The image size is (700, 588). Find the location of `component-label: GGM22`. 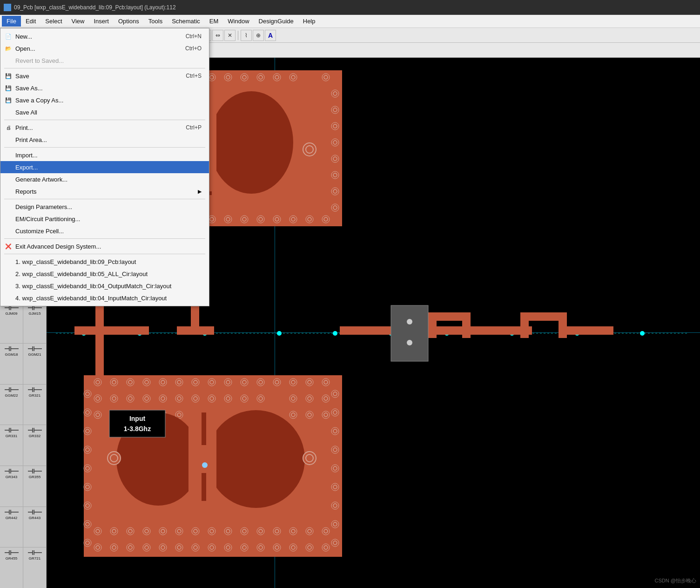

component-label: GGM22 is located at coordinates (11, 396).